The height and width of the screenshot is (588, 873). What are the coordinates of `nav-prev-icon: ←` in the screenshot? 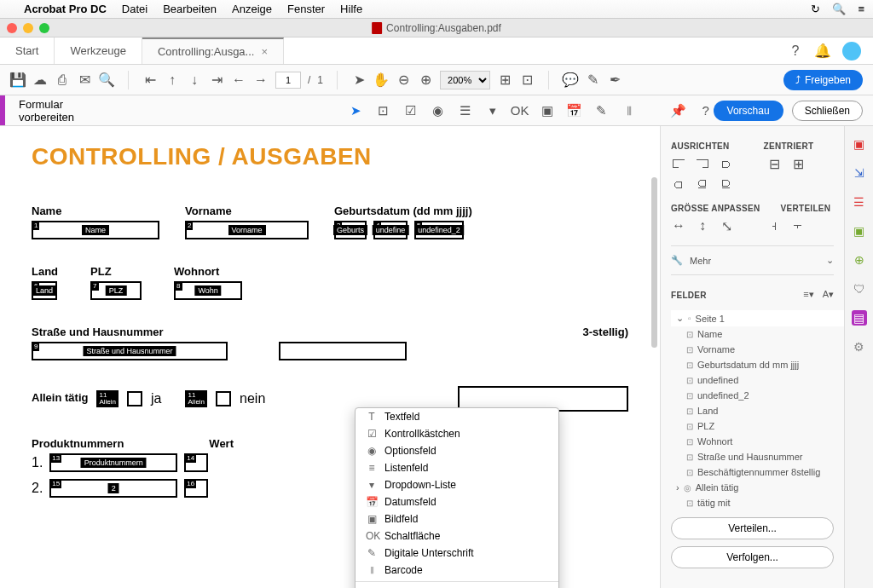 It's located at (239, 80).